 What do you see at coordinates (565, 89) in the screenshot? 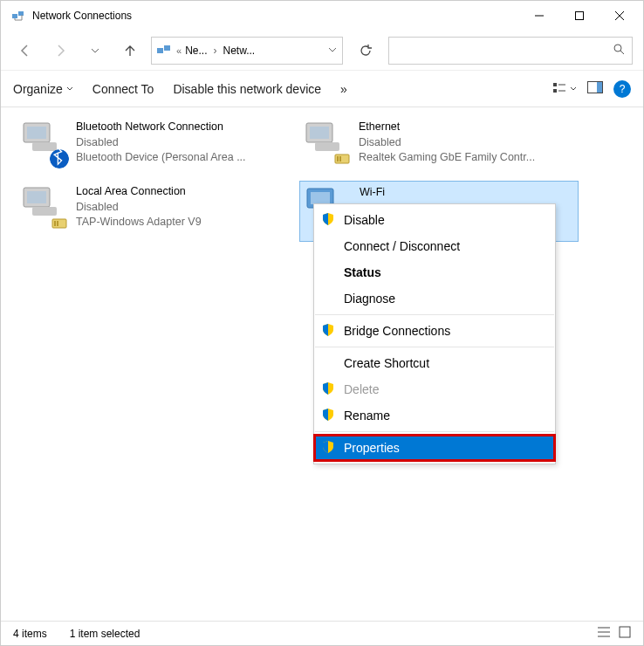
I see `view-options-button` at bounding box center [565, 89].